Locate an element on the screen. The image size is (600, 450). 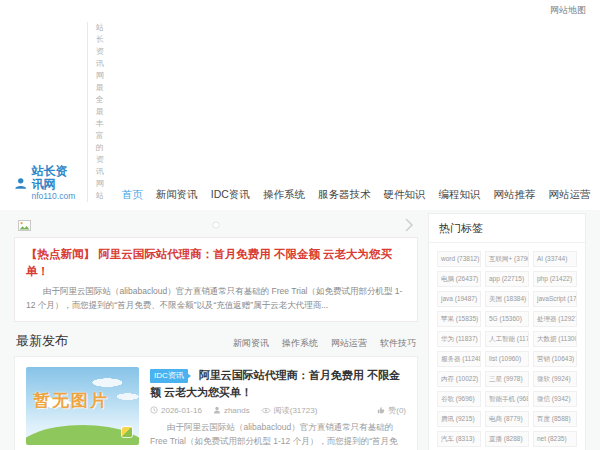
latest-tabs: 新闻资讯 操作系统 网站运营 软件技巧 is located at coordinates (324, 344).